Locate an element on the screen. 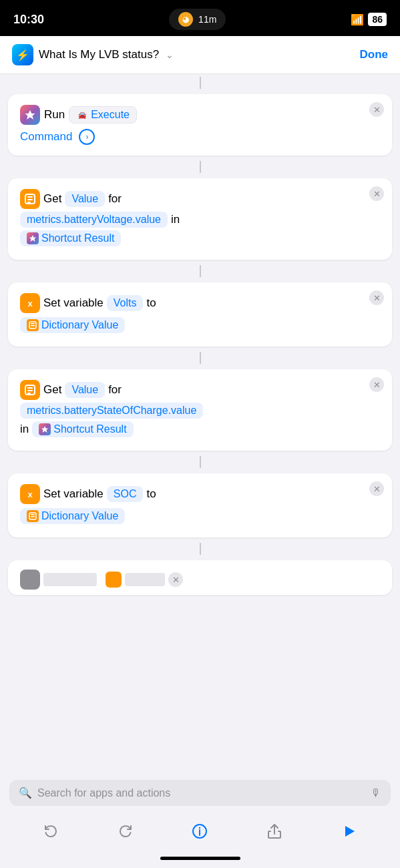 This screenshot has height=868, width=400. shortcuts-icon is located at coordinates (30, 115).